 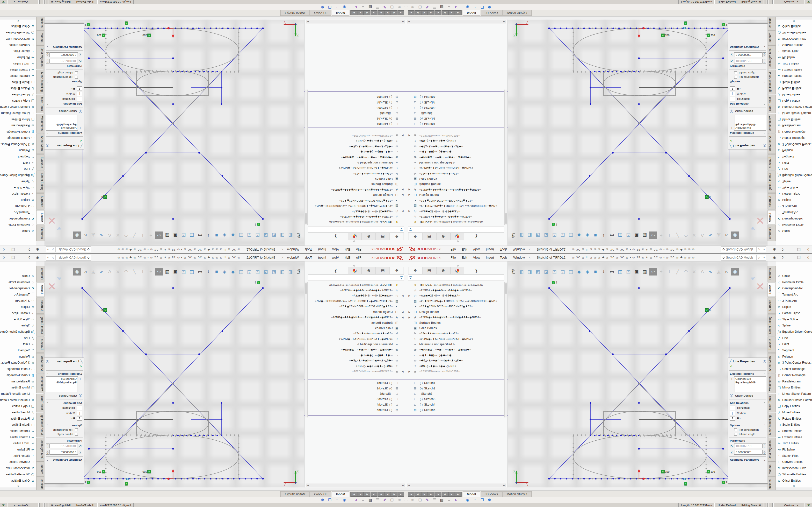 What do you see at coordinates (357, 394) in the screenshot?
I see `sketch-row: ∟ Sketch3` at bounding box center [357, 394].